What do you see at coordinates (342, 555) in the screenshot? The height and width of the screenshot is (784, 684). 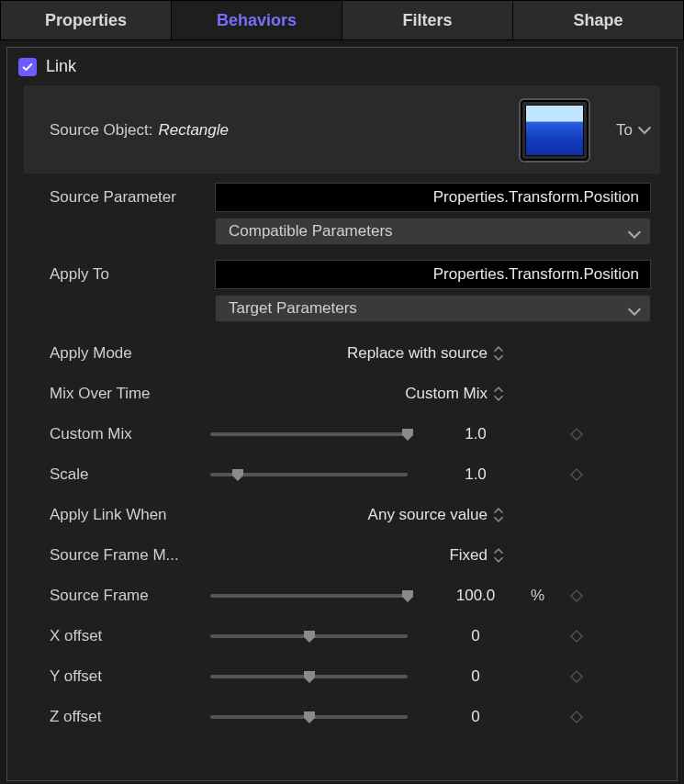 I see `source-frame-mode-row: Source Frame M... Fixed` at bounding box center [342, 555].